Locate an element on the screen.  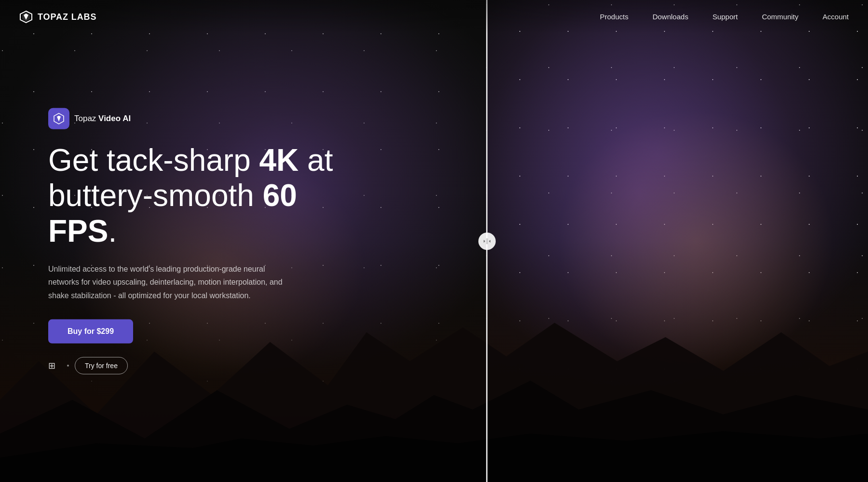
product-name-bold: Video AI is located at coordinates (115, 118).